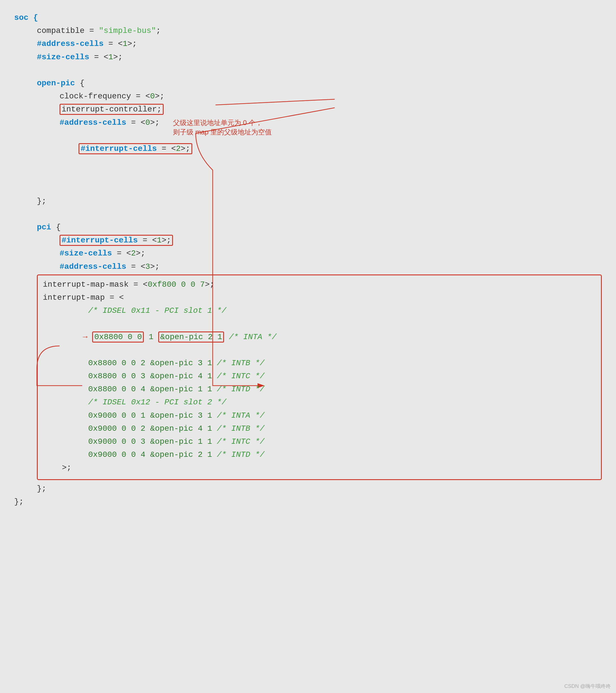  Describe the element at coordinates (319, 389) in the screenshot. I see `row4-line: 0x8800 0 0 4 &open-pic 1 1 /* INTD */` at that location.